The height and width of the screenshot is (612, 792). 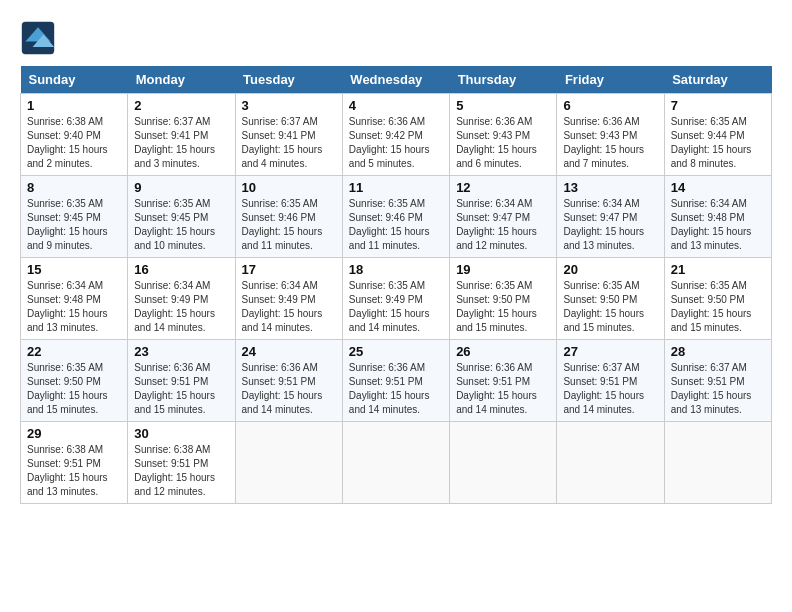 What do you see at coordinates (182, 381) in the screenshot?
I see `calendar-cell: 23 Sunrise: 6:36 AMSunset: 9:51 PMDaylig…` at bounding box center [182, 381].